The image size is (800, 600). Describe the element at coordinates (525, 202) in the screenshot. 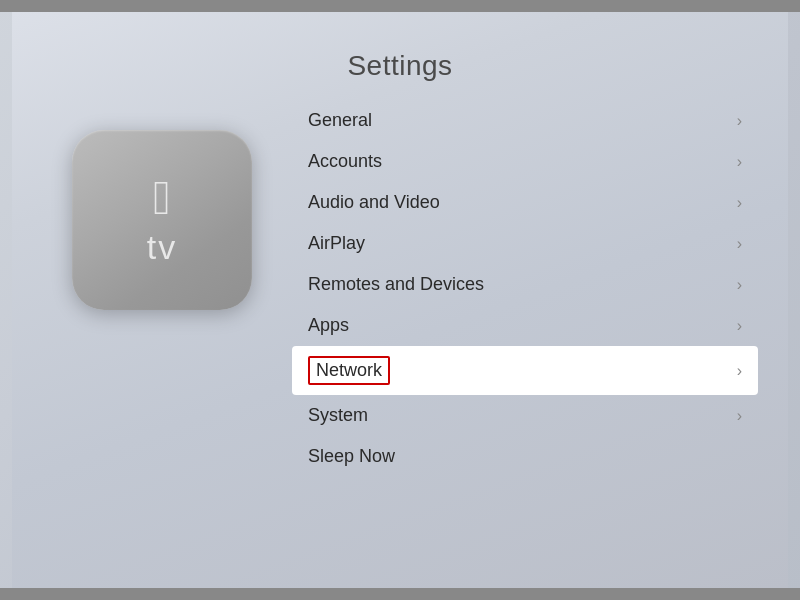

I see `menu-item-audio-and-video: Audio and Video ›` at that location.